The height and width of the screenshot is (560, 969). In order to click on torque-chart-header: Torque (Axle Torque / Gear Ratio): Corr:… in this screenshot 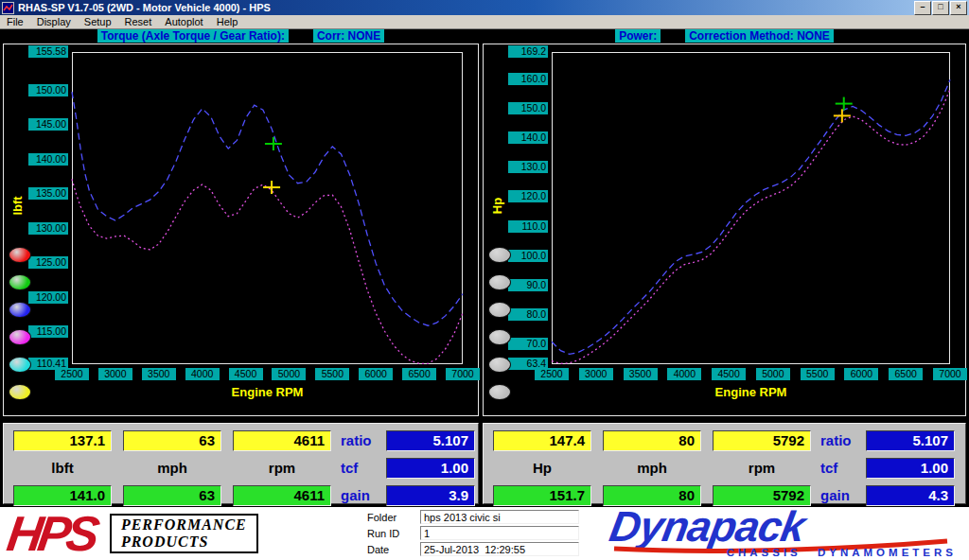, I will do `click(240, 36)`.